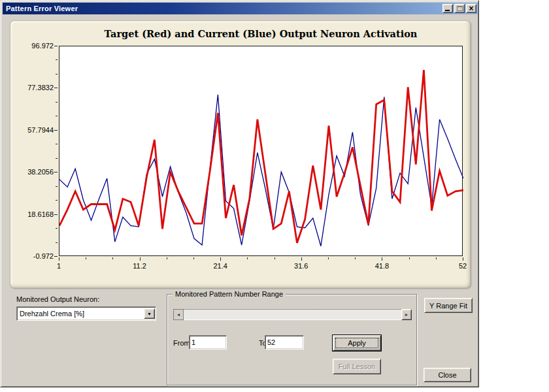 The width and height of the screenshot is (549, 392). What do you see at coordinates (284, 342) in the screenshot?
I see `to-input` at bounding box center [284, 342].